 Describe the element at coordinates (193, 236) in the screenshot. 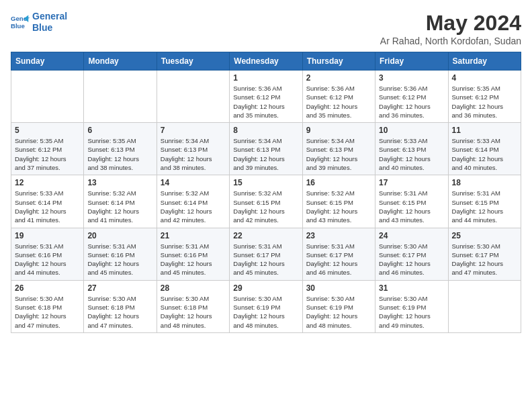

I see `day-number: 21` at that location.